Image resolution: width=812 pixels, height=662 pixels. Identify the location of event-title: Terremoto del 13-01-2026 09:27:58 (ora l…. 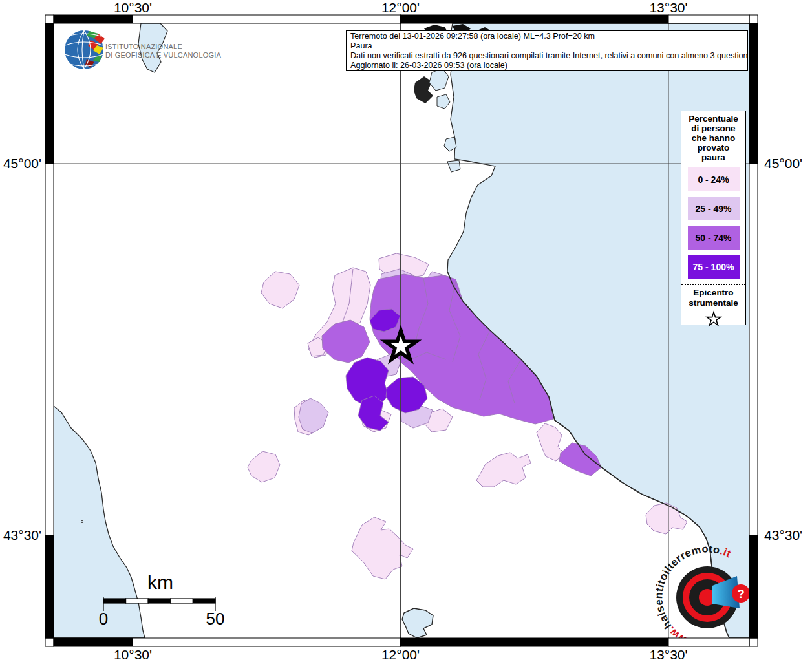
(547, 36).